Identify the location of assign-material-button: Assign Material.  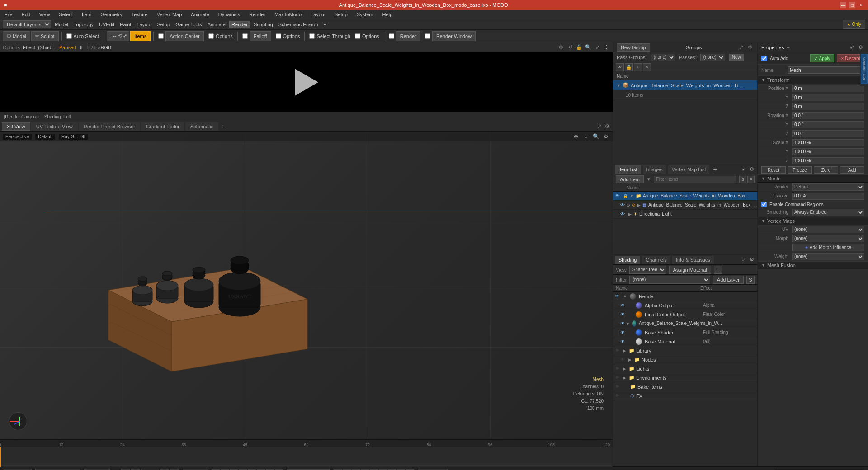
(690, 270).